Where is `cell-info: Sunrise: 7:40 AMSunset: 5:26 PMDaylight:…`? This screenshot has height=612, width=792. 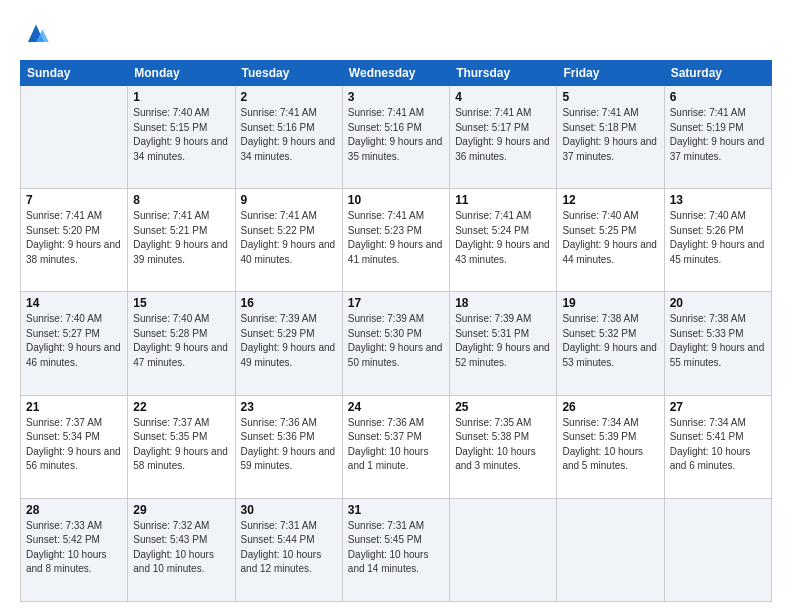
cell-info: Sunrise: 7:40 AMSunset: 5:26 PMDaylight:… is located at coordinates (718, 238).